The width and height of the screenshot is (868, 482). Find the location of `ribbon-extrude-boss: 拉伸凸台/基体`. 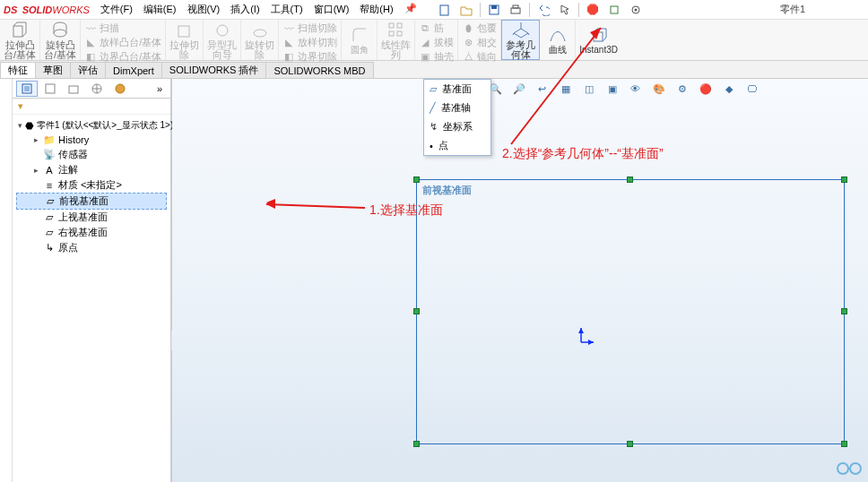

ribbon-extrude-boss: 拉伸凸台/基体 is located at coordinates (20, 39).